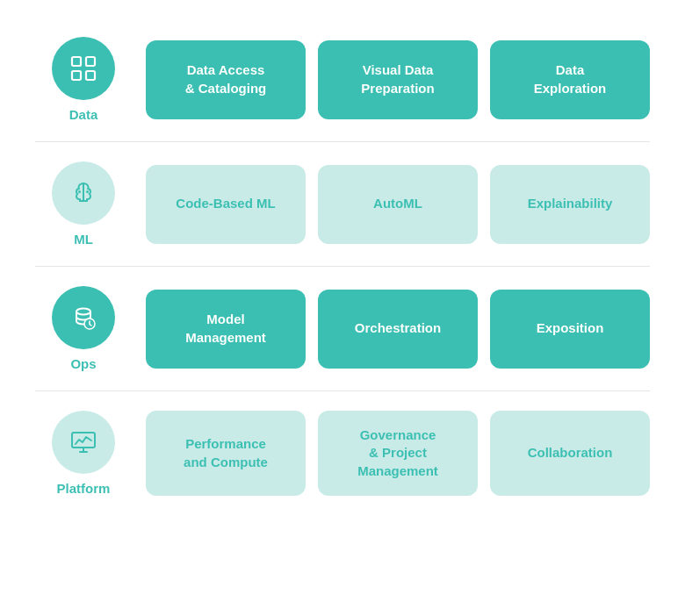 The height and width of the screenshot is (616, 685). I want to click on card-platform-1: Governance & Project Management, so click(398, 453).